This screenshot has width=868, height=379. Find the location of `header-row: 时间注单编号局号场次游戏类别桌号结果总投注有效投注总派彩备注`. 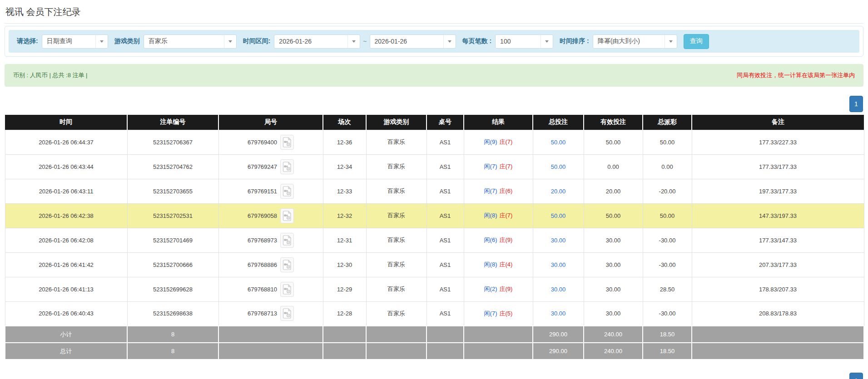

header-row: 时间注单编号局号场次游戏类别桌号结果总投注有效投注总派彩备注 is located at coordinates (434, 123).